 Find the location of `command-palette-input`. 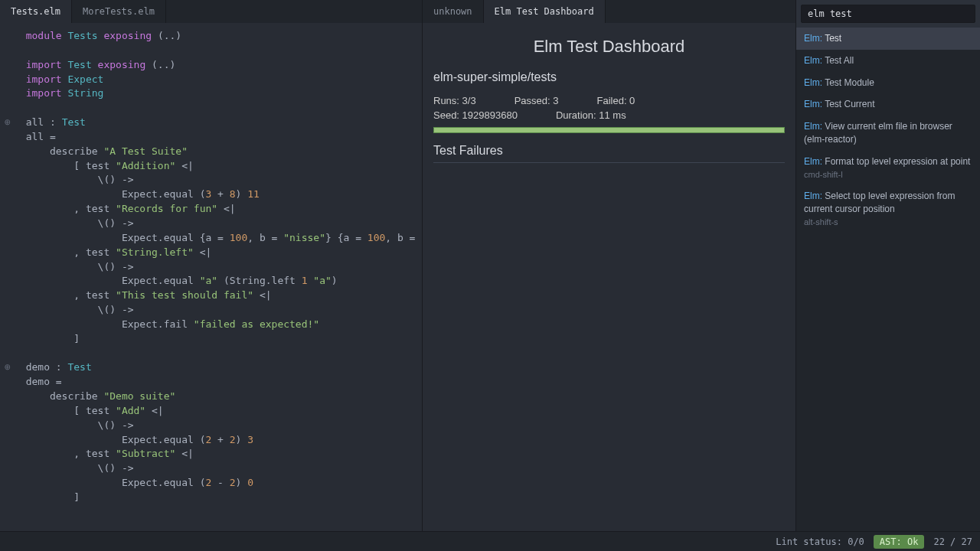

command-palette-input is located at coordinates (888, 14).